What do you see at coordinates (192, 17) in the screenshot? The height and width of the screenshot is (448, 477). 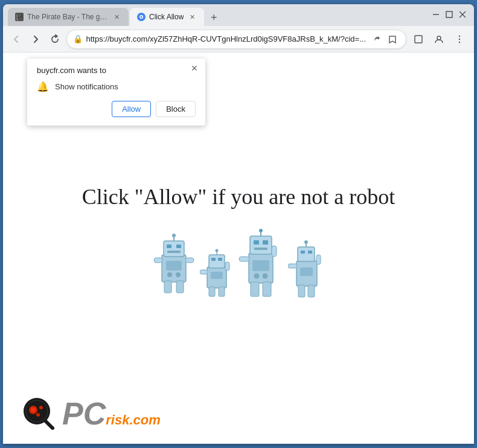 I see `tab-close-clickallow: ✕` at bounding box center [192, 17].